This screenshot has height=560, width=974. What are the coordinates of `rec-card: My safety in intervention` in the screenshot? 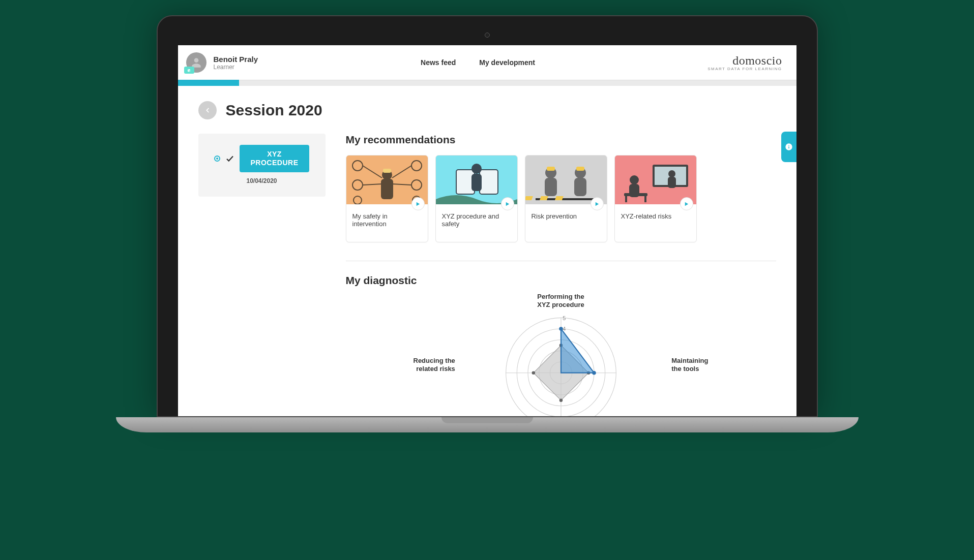 It's located at (387, 199).